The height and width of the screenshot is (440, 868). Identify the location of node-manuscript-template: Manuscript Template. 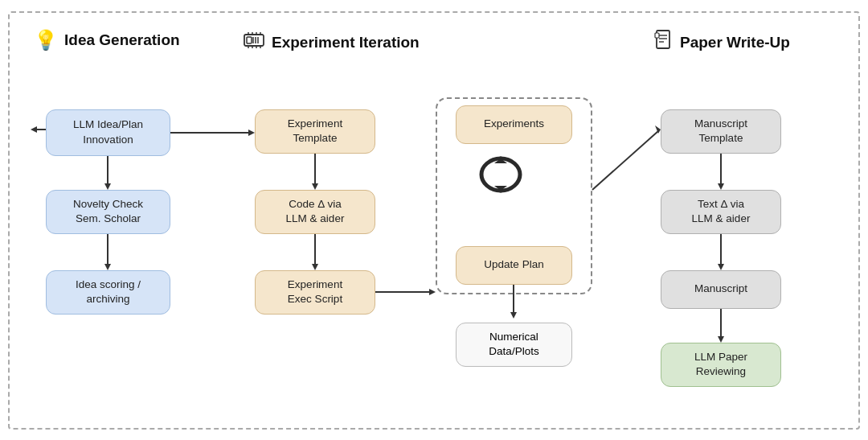
(721, 132).